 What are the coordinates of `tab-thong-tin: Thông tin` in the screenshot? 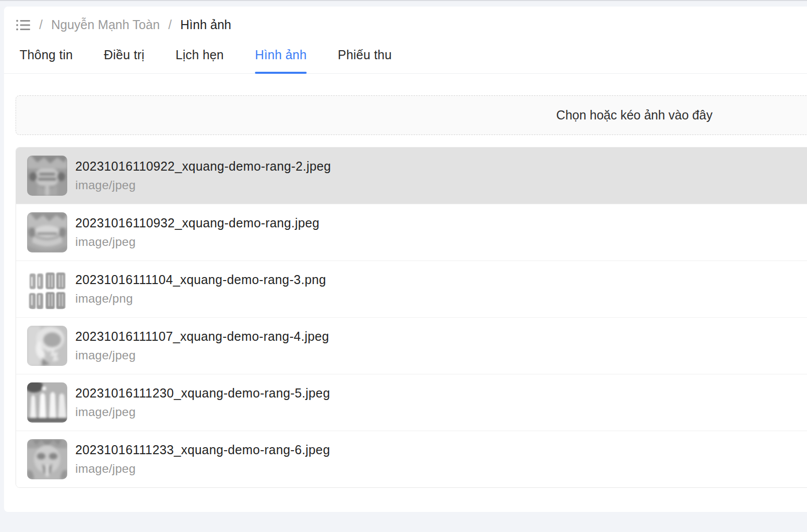 It's located at (46, 59).